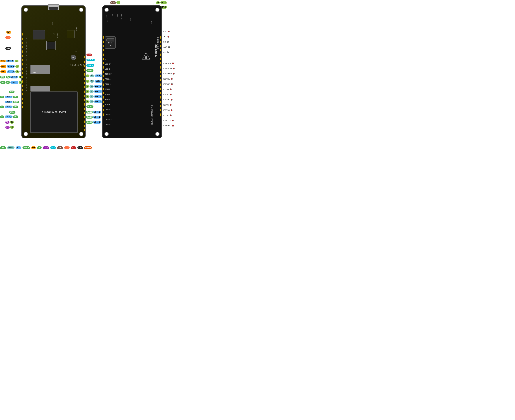 Image resolution: width=515 pixels, height=420 pixels. Describe the element at coordinates (169, 68) in the screenshot. I see `rb-pin-io15: IO15/MOSI` at that location.